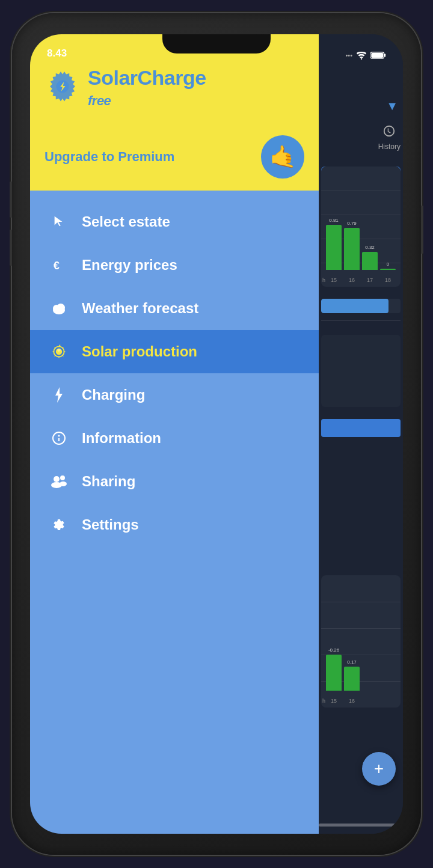  I want to click on signal-dots-icon: •••, so click(349, 55).